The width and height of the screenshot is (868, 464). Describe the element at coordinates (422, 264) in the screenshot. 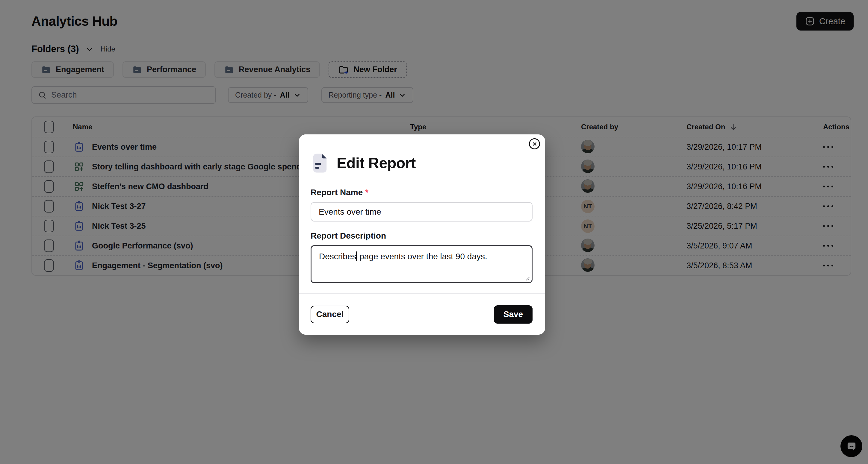

I see `report-description-textarea: Describes page events over the last 90 d…` at that location.